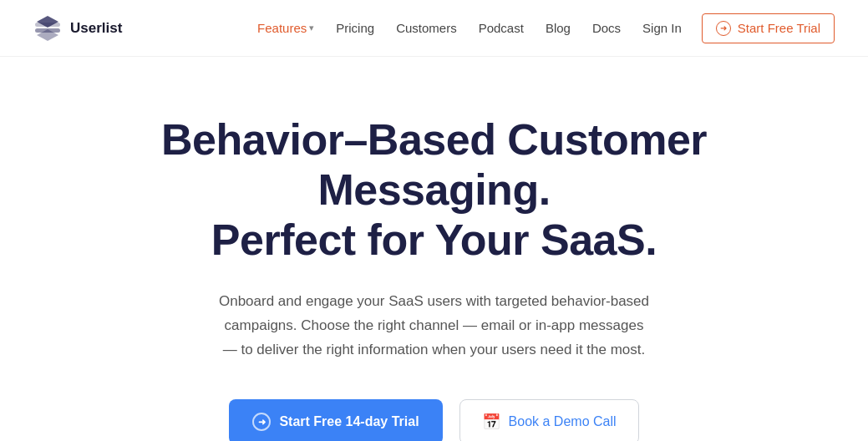 The height and width of the screenshot is (441, 868). I want to click on start-trial-button: ➜ Start Free 14-day Trial, so click(336, 420).